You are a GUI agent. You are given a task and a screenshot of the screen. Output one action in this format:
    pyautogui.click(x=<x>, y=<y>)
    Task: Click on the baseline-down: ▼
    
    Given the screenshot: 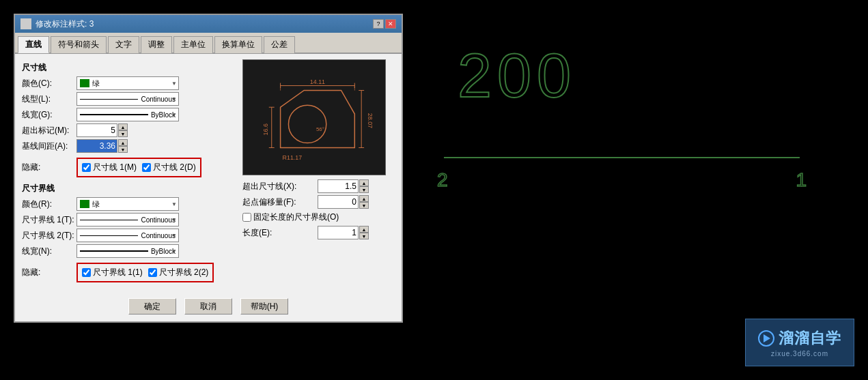 What is the action you would take?
    pyautogui.click(x=123, y=149)
    